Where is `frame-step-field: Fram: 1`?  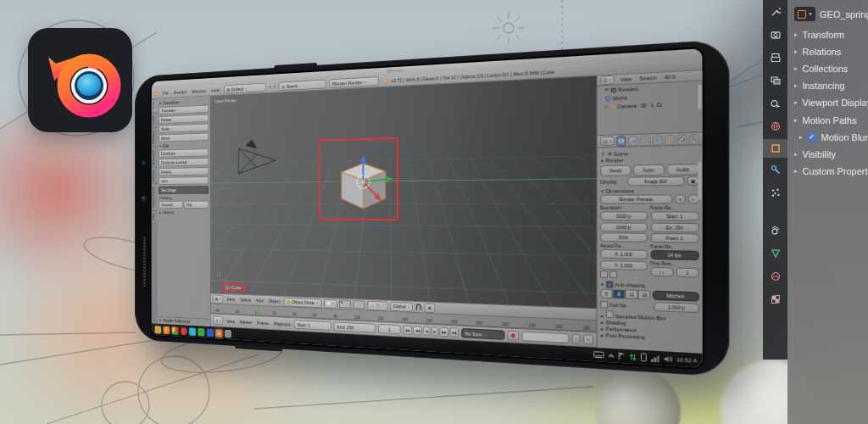 frame-step-field: Fram: 1 is located at coordinates (675, 238).